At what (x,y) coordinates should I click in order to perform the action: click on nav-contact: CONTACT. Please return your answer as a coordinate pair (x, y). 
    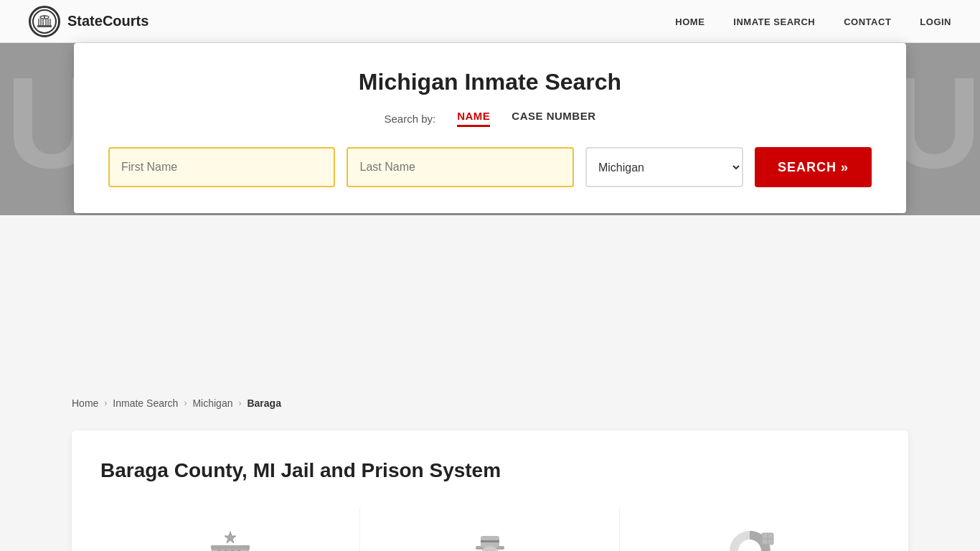
    Looking at the image, I should click on (867, 22).